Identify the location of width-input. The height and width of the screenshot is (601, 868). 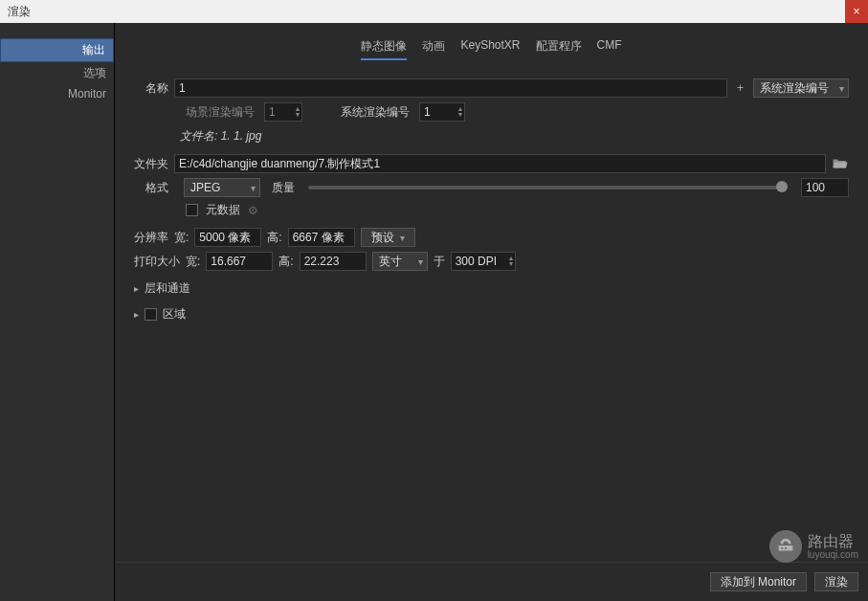
(228, 237).